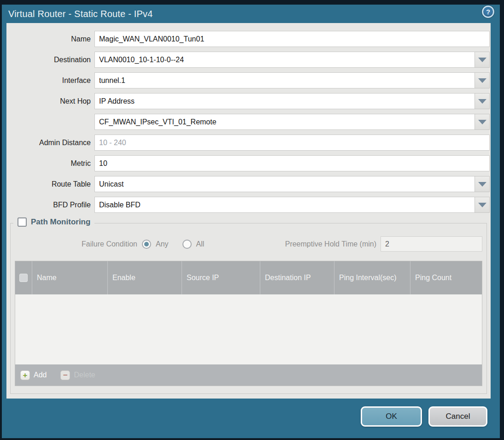 The width and height of the screenshot is (504, 440). What do you see at coordinates (488, 12) in the screenshot?
I see `help-icon: ?` at bounding box center [488, 12].